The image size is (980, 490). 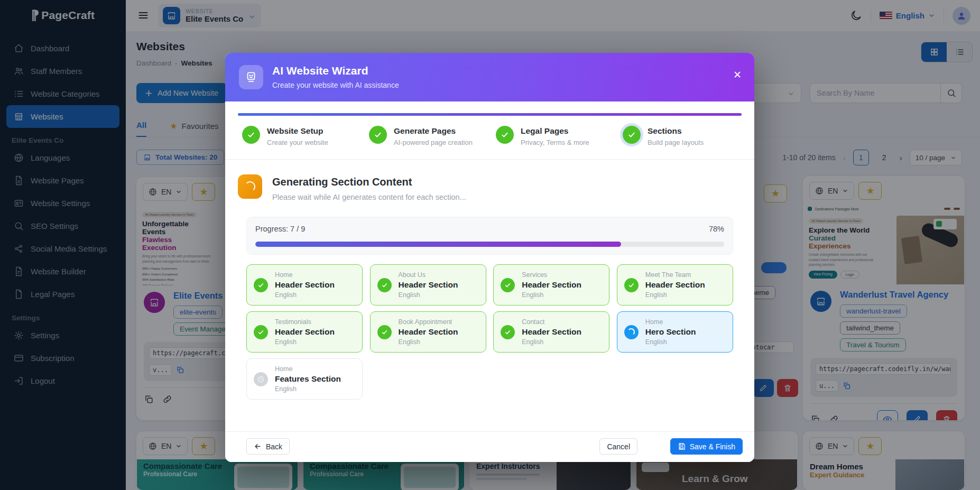 I want to click on modal-header: AI Website Wizard Create your website wi…, so click(x=489, y=77).